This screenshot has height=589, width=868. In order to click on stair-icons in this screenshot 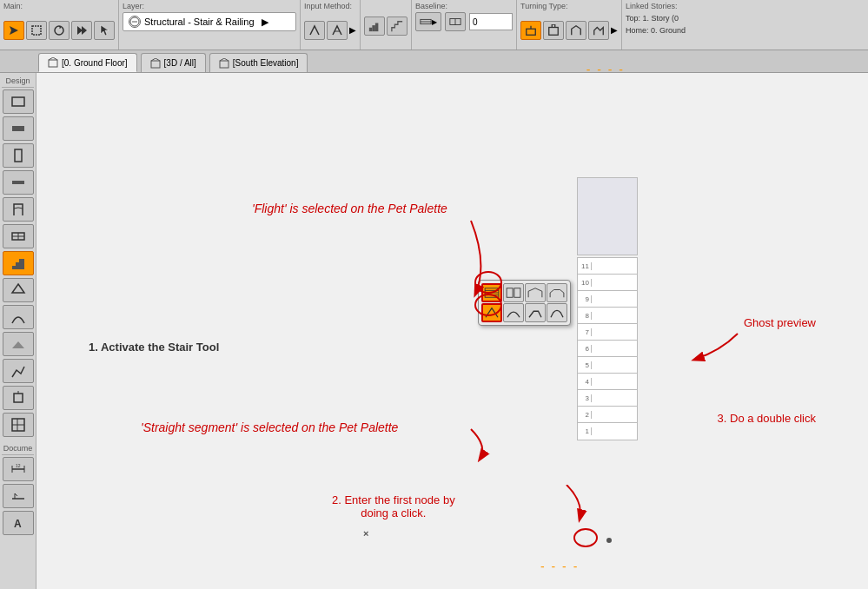, I will do `click(386, 26)`.